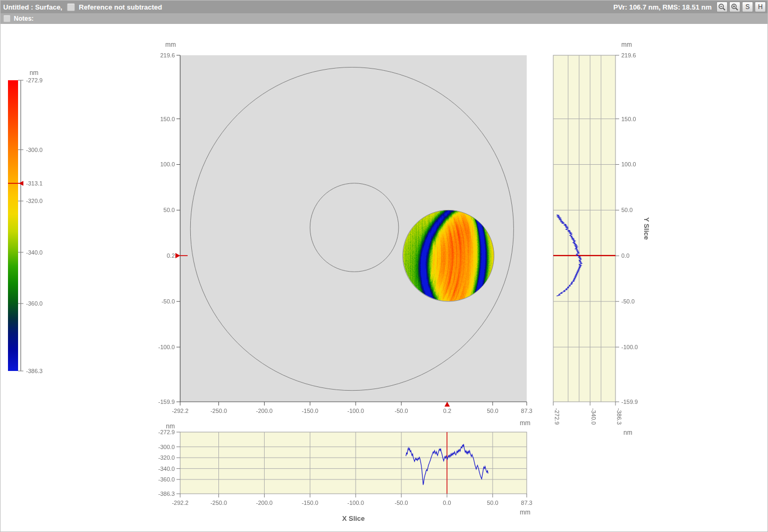 Image resolution: width=768 pixels, height=532 pixels. I want to click on x-slice-unit-bottom-label: mm, so click(525, 512).